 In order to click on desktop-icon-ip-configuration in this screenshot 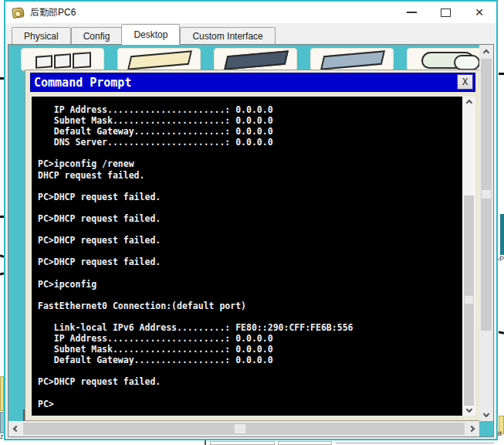, I will do `click(63, 59)`.